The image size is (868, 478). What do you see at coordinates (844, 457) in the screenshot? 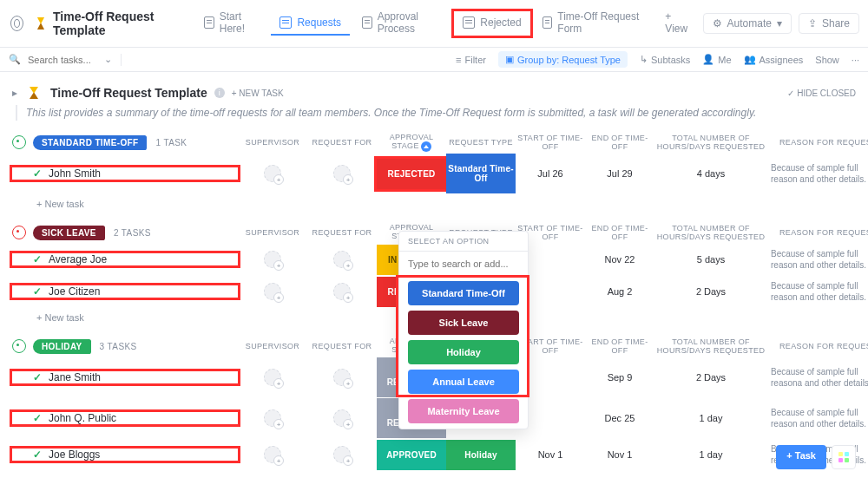
I see `apps-button` at bounding box center [844, 457].